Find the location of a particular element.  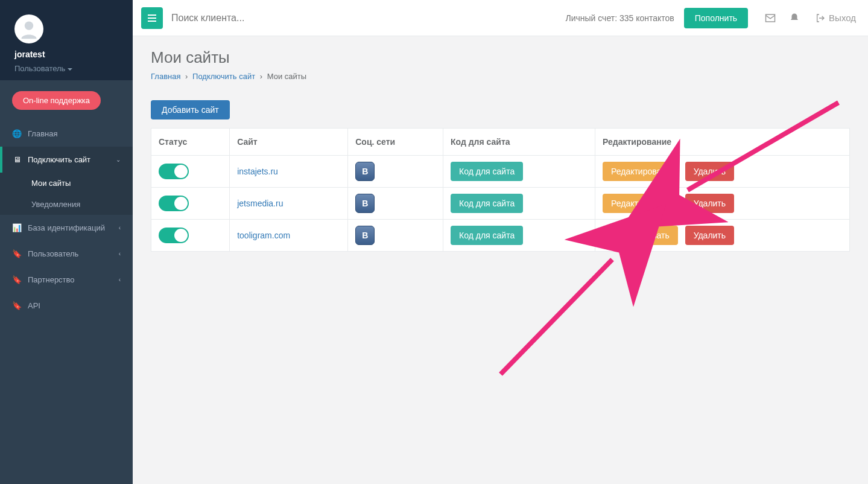

nav-api: 🔖 API is located at coordinates (66, 305).